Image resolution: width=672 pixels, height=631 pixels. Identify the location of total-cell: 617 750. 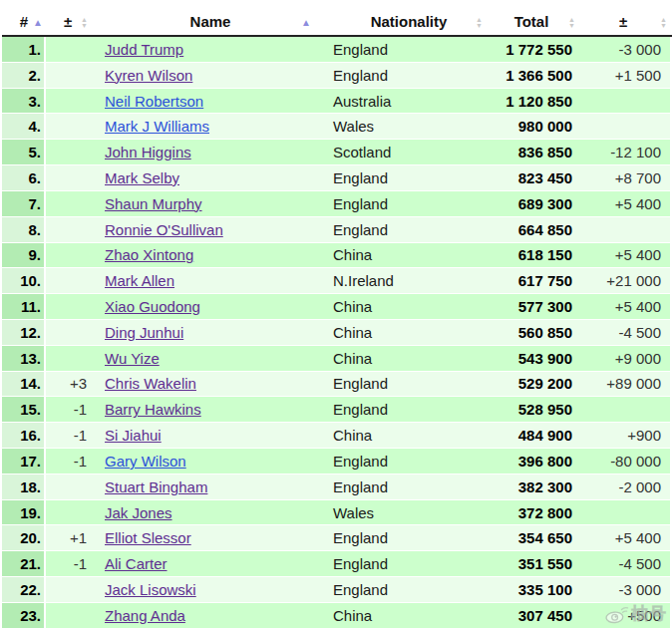
(531, 281).